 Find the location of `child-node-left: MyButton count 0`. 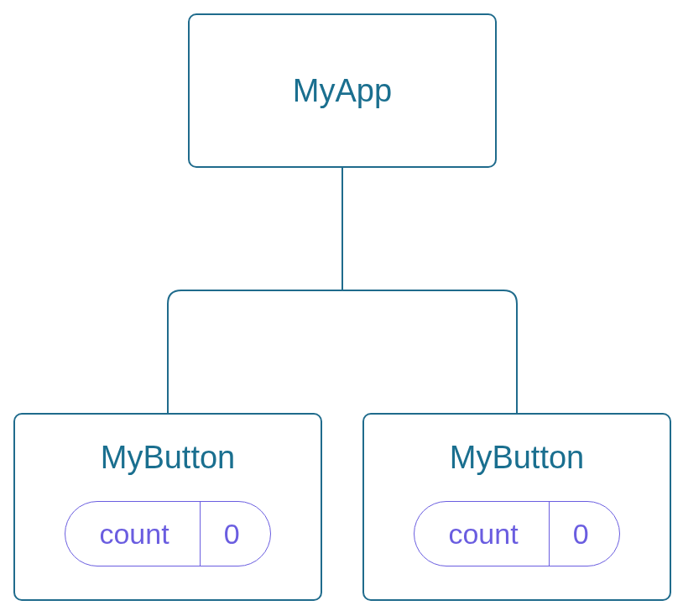

child-node-left: MyButton count 0 is located at coordinates (168, 507).